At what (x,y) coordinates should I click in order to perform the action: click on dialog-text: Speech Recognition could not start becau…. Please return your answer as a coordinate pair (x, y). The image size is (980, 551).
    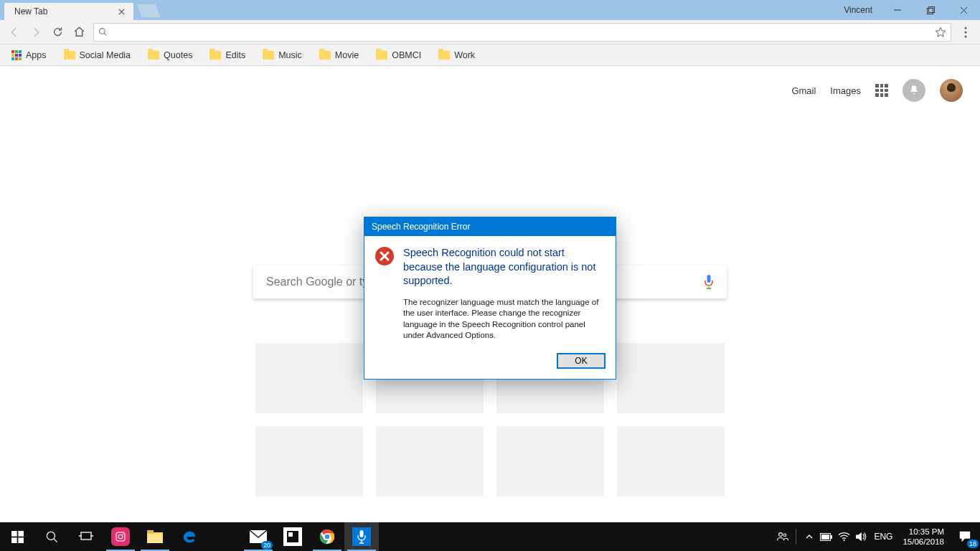
    Looking at the image, I should click on (504, 294).